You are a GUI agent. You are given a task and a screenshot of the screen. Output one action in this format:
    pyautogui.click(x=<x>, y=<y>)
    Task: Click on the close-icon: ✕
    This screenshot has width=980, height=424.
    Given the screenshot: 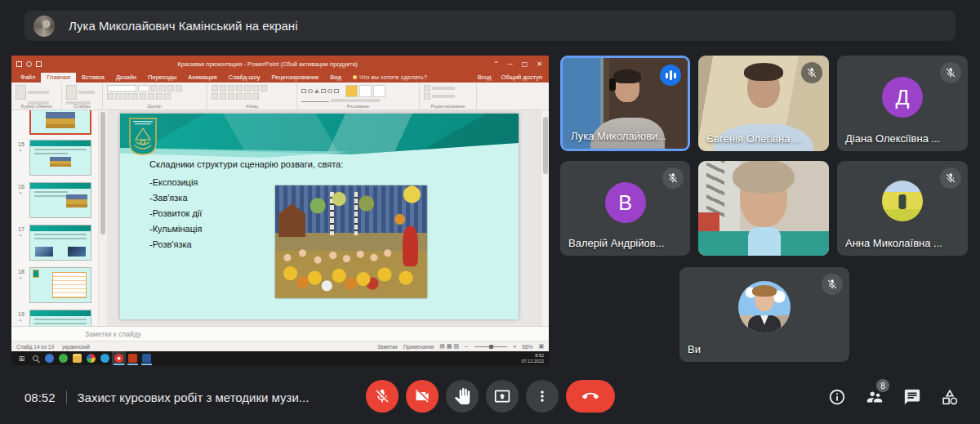 What is the action you would take?
    pyautogui.click(x=539, y=64)
    